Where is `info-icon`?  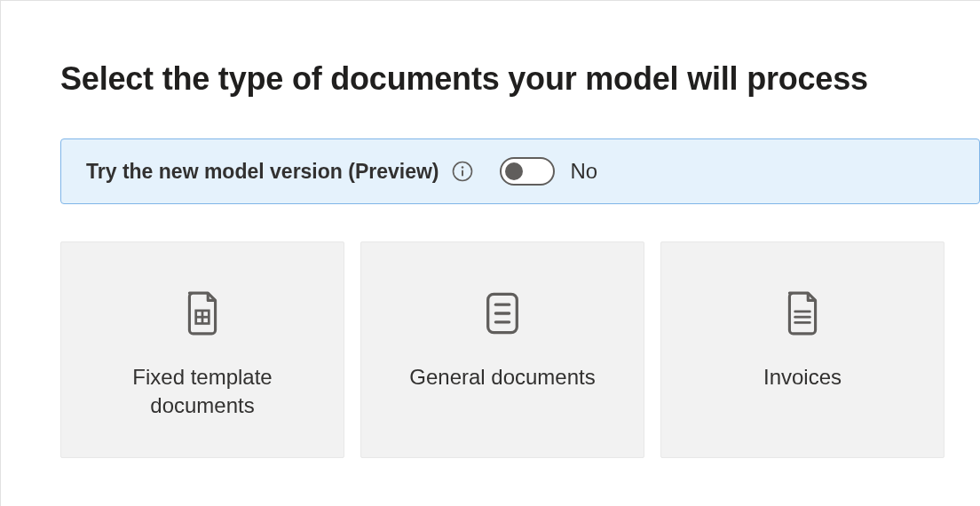 info-icon is located at coordinates (462, 171).